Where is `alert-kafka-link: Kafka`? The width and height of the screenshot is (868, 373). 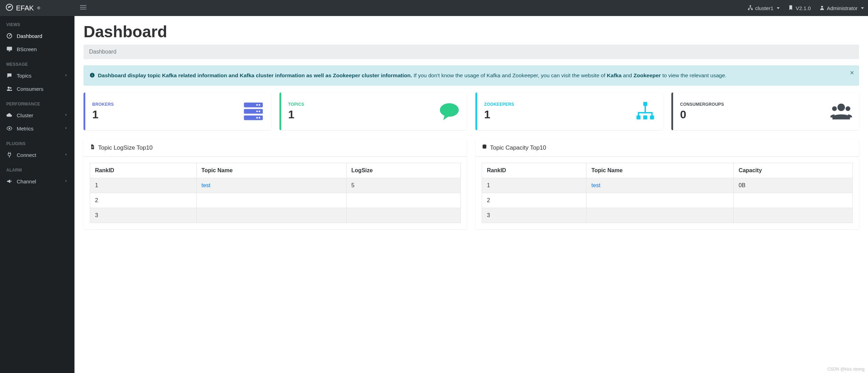
alert-kafka-link: Kafka is located at coordinates (614, 75).